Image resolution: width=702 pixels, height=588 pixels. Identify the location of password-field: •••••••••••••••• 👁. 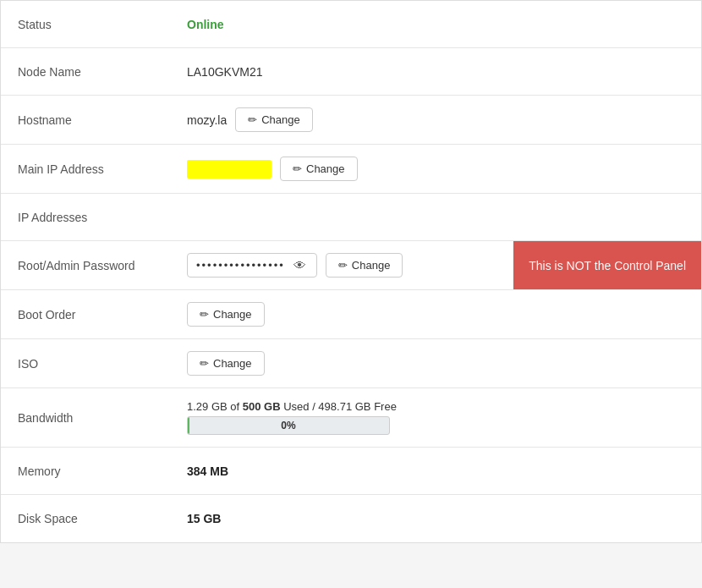
(252, 266).